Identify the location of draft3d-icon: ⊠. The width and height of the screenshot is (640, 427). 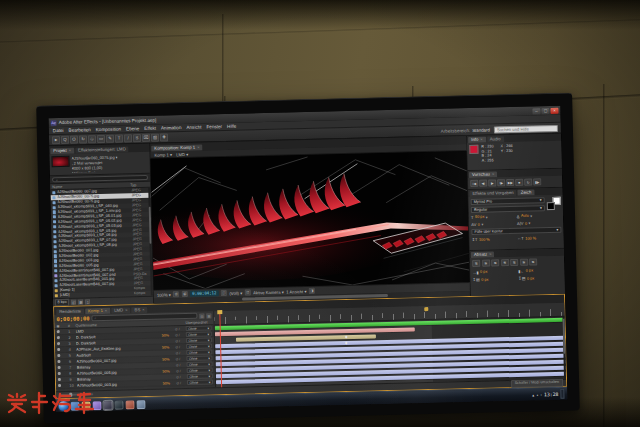
(208, 316).